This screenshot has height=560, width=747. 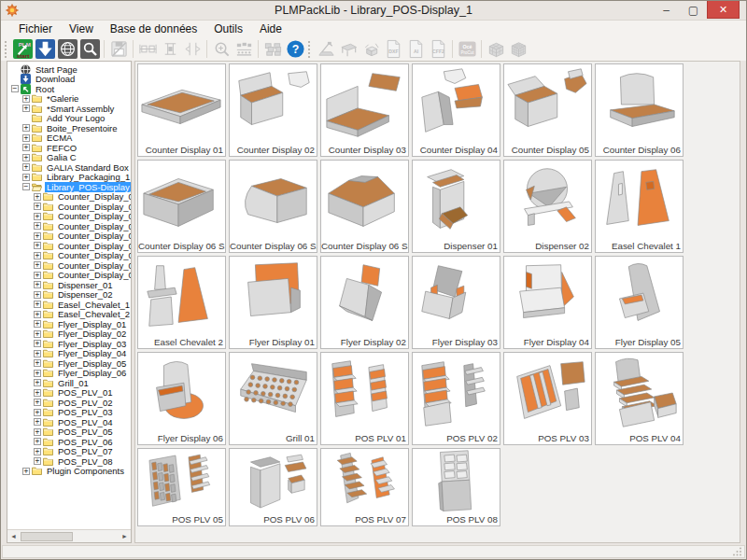 I want to click on tree-item-counter-display-06-s2: +Counter_Display_06_S2, so click(x=70, y=265).